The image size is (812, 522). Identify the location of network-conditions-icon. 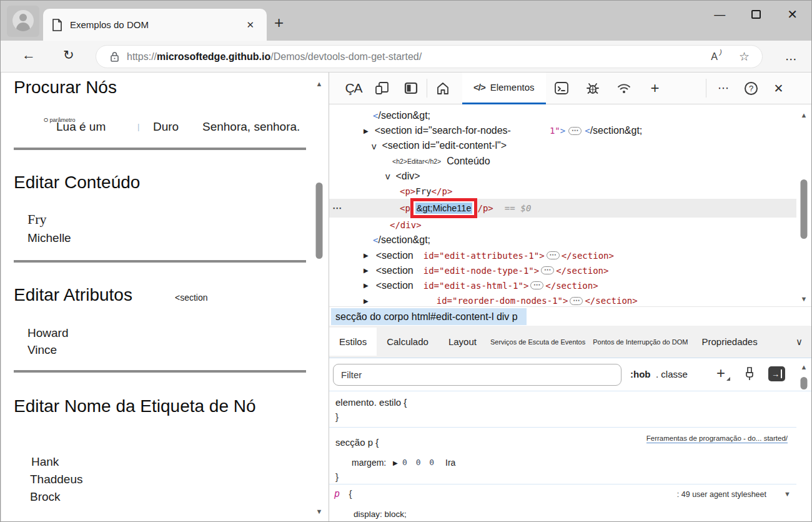
(624, 88).